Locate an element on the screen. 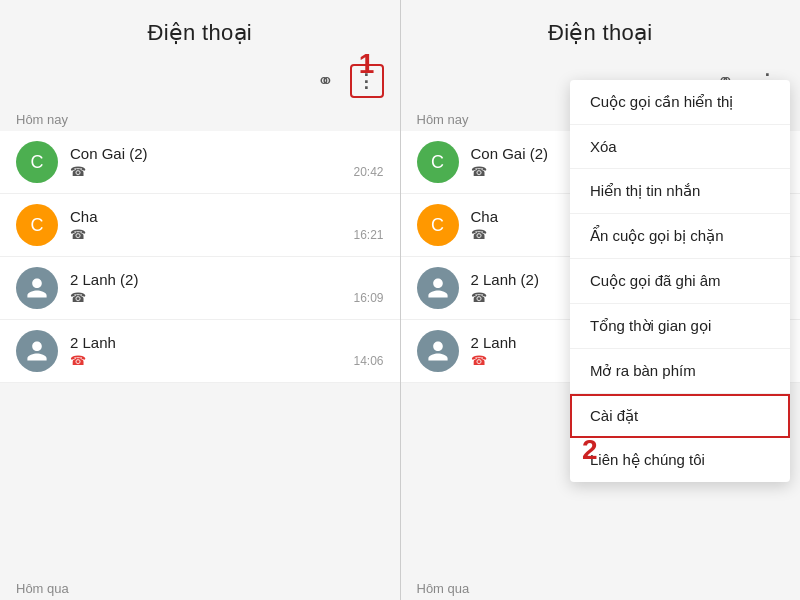  left-header: Điện thoại is located at coordinates (200, 28).